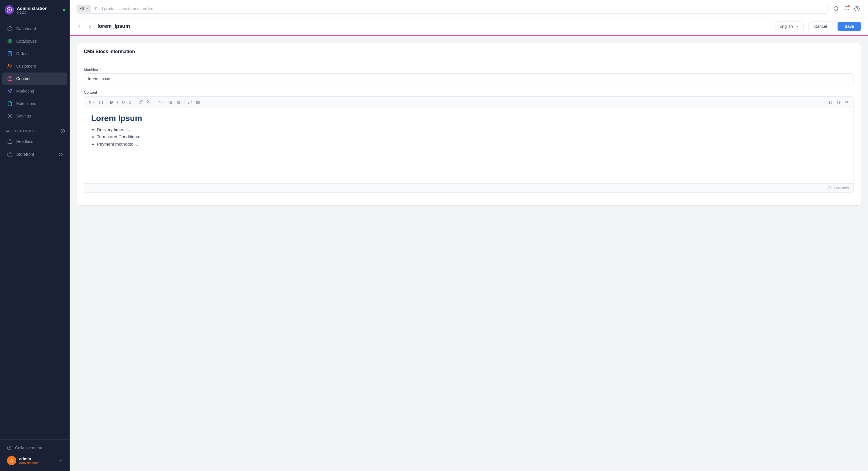 The image size is (868, 471). Describe the element at coordinates (92, 102) in the screenshot. I see `paragraph-button: ¶` at that location.